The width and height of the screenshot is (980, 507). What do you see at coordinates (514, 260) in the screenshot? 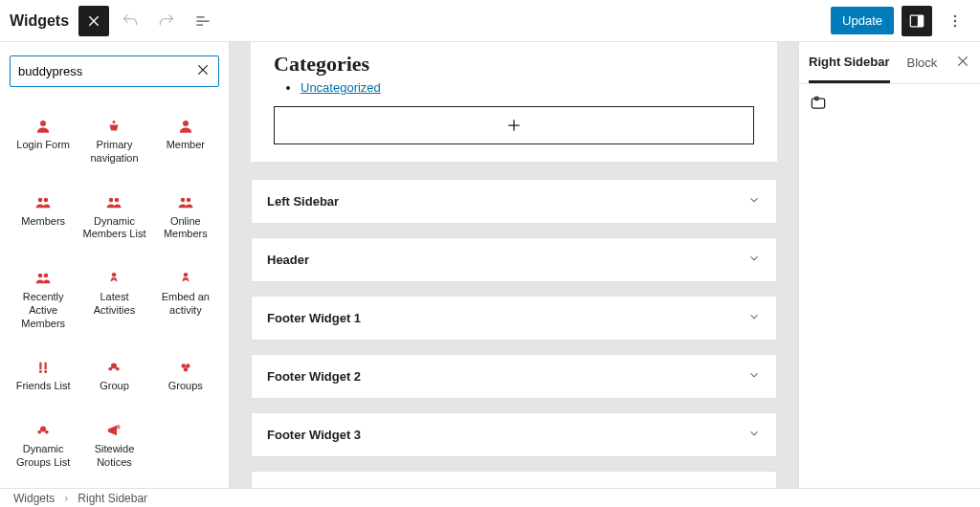
I see `widget-area-header: Header` at bounding box center [514, 260].